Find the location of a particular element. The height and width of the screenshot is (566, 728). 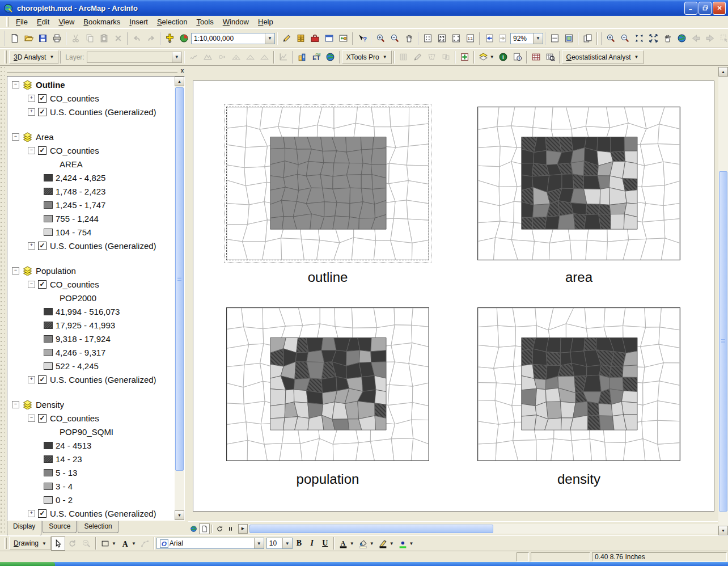

zoom-page-extent-button is located at coordinates (456, 39).